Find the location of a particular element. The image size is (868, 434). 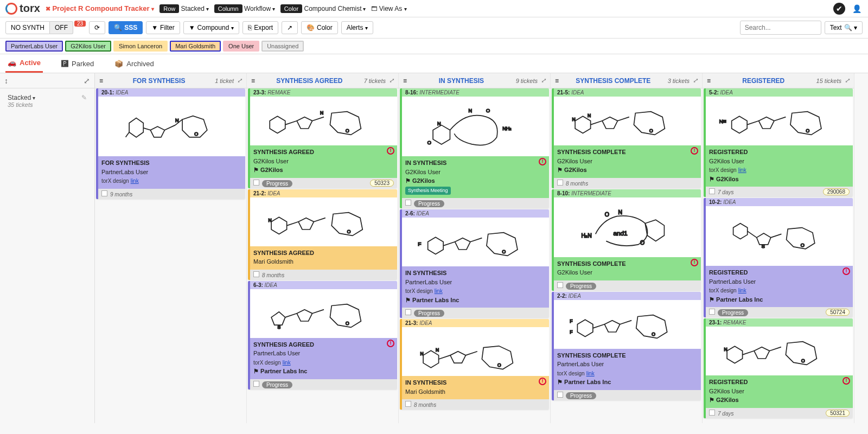

search-input is located at coordinates (781, 28).